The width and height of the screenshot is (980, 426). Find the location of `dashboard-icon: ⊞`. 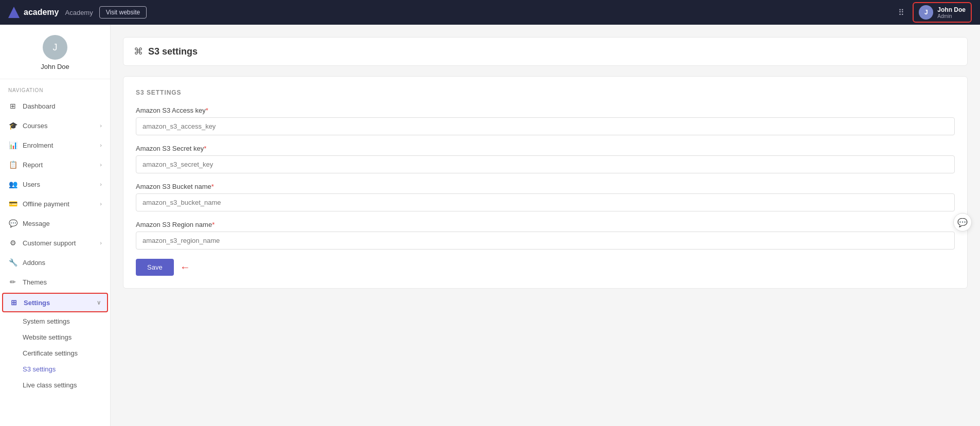

dashboard-icon: ⊞ is located at coordinates (13, 106).